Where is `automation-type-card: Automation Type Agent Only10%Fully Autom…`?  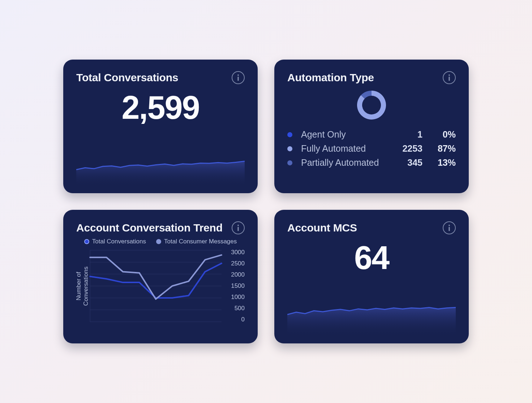 automation-type-card: Automation Type Agent Only10%Fully Autom… is located at coordinates (372, 126).